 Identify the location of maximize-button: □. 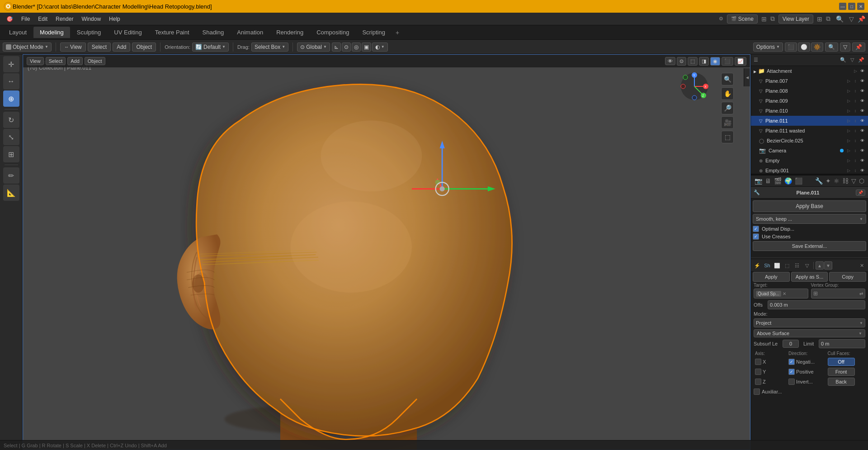
(852, 6).